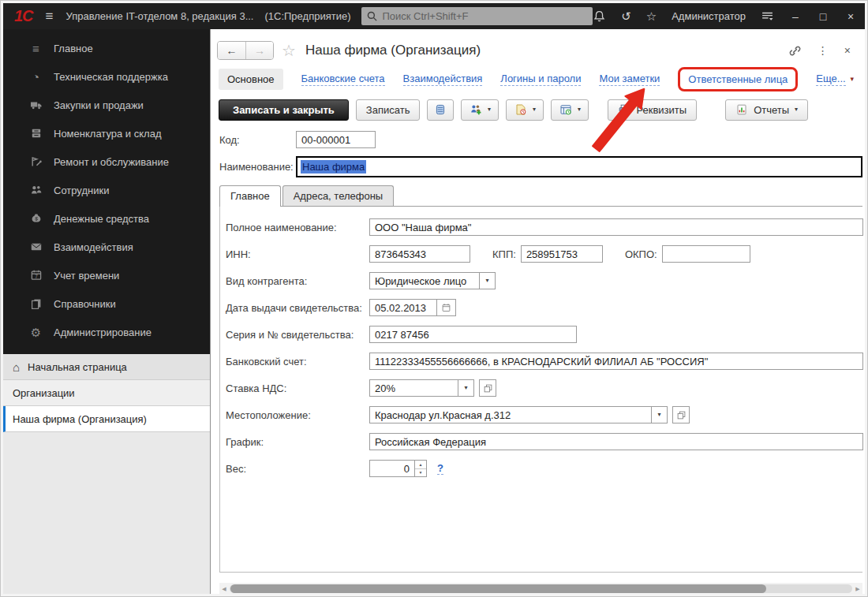 The height and width of the screenshot is (597, 868). I want to click on sidebar-item-interactions: Взаимодействия, so click(107, 247).